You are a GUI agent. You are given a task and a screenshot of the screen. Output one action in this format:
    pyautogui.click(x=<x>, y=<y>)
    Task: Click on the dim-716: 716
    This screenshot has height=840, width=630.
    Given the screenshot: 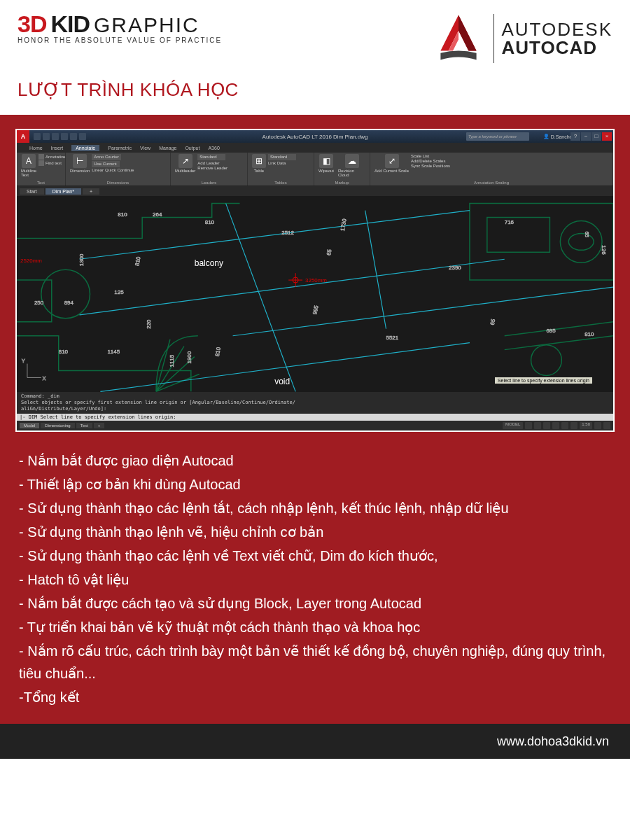 What is the action you would take?
    pyautogui.click(x=510, y=223)
    